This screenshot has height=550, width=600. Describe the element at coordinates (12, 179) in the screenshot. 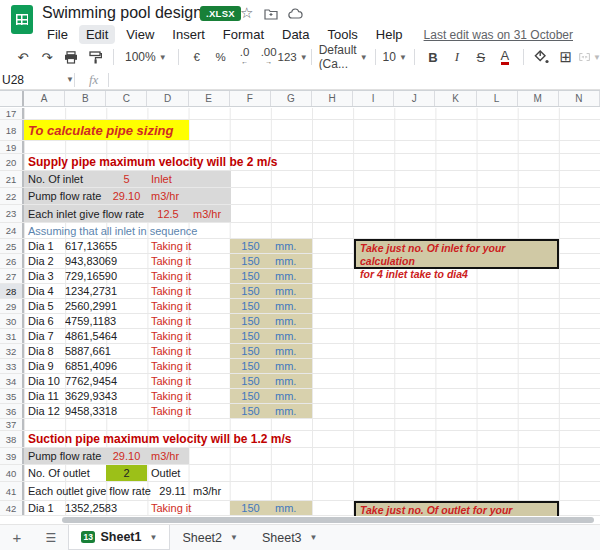

I see `row-header-21: 21` at that location.